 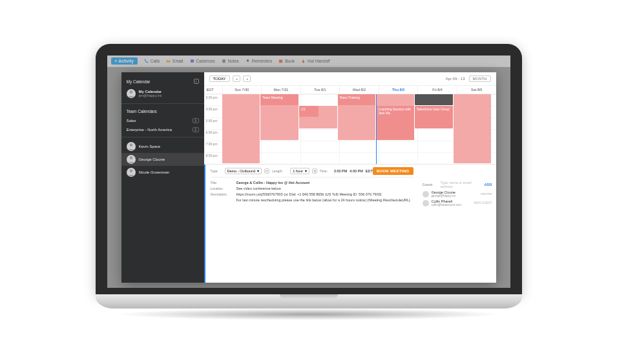 I want to click on tab-email: Email, so click(x=174, y=61).